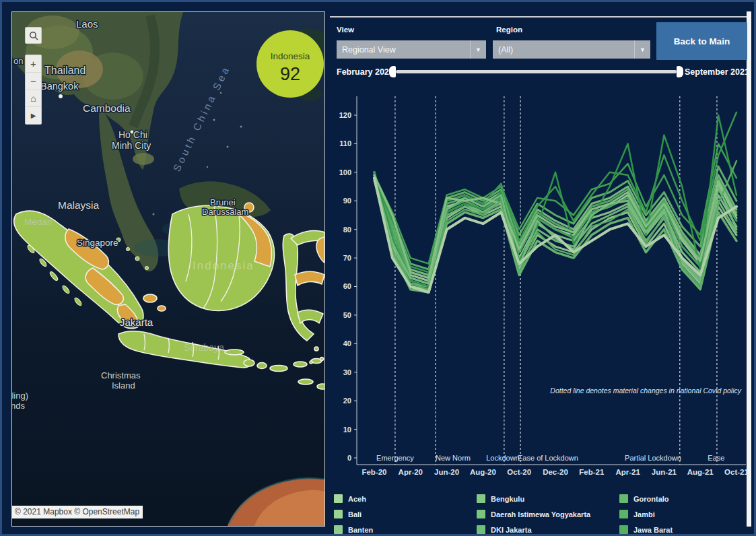 This screenshot has width=756, height=536. Describe the element at coordinates (34, 90) in the screenshot. I see `map-toolbar: + − ⌂ ▶` at that location.